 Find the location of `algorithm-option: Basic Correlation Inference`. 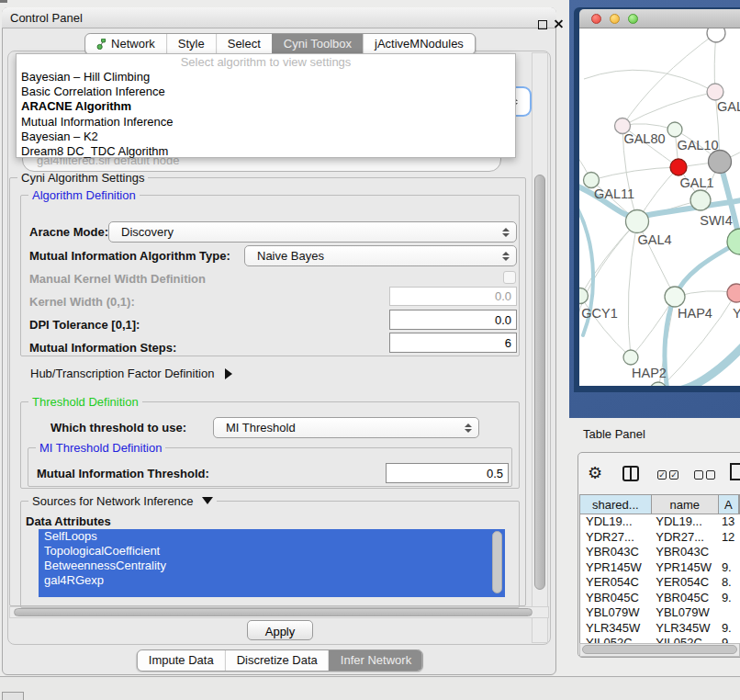

algorithm-option: Basic Correlation Inference is located at coordinates (266, 92).